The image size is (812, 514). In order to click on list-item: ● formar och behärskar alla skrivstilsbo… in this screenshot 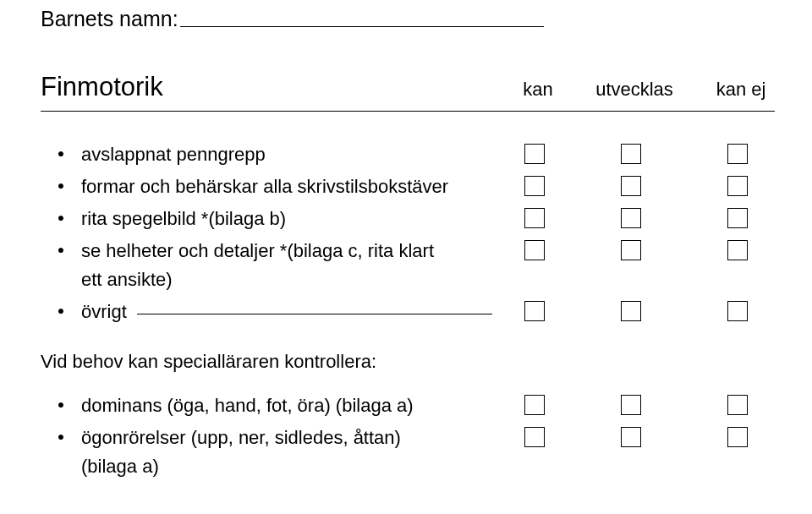, I will do `click(406, 187)`.